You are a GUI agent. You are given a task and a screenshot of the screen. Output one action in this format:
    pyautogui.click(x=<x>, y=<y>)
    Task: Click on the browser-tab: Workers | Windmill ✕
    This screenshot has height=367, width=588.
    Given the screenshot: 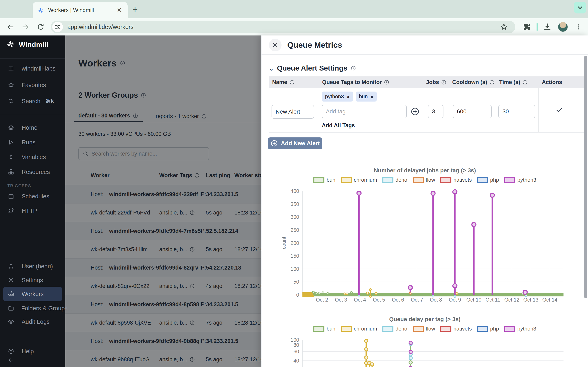 What is the action you would take?
    pyautogui.click(x=80, y=10)
    